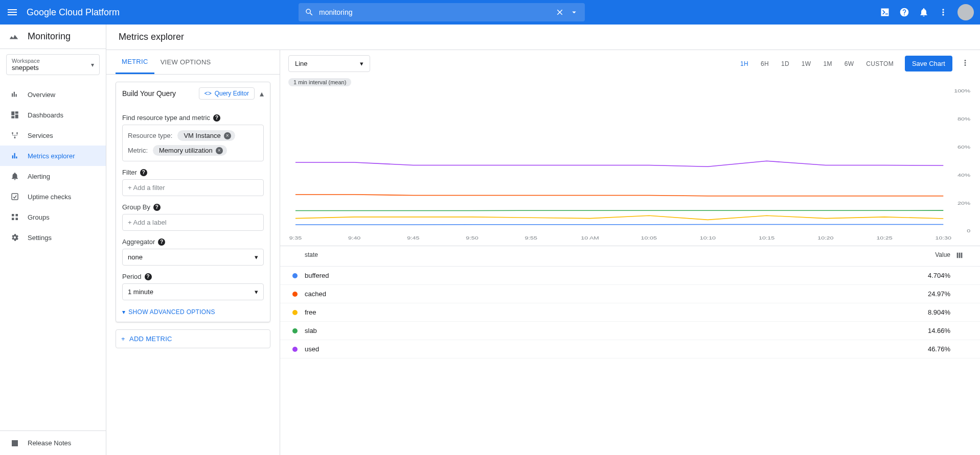 This screenshot has height=455, width=980. What do you see at coordinates (329, 63) in the screenshot?
I see `chart-type-select: Line ▾` at bounding box center [329, 63].